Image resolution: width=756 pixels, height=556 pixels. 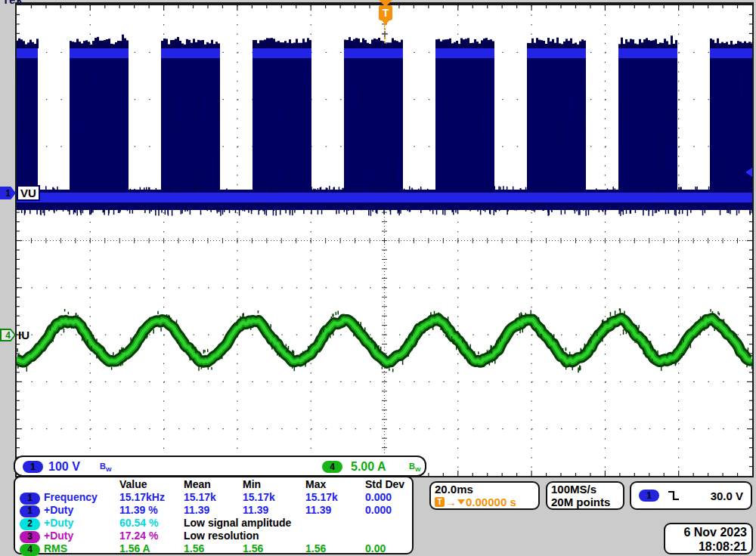 What do you see at coordinates (706, 532) in the screenshot?
I see `date-readout: 6 Nov 2023` at bounding box center [706, 532].